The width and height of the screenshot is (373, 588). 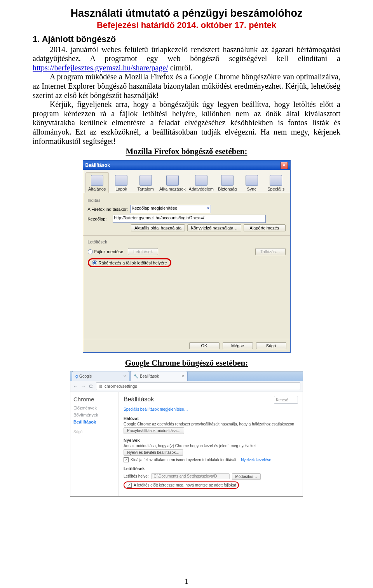 I want to click on tab-label: Biztonság, so click(x=227, y=189).